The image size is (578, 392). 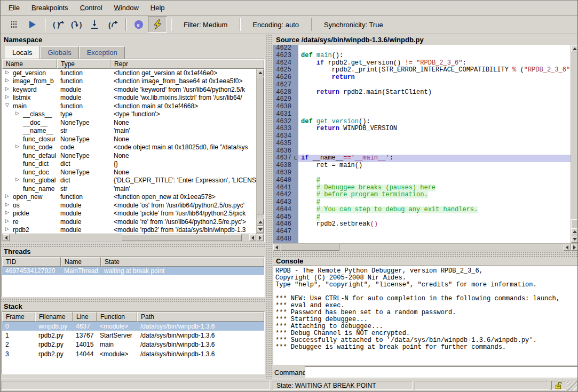 I want to click on menu-breakpoints: Breakpoints, so click(x=50, y=7).